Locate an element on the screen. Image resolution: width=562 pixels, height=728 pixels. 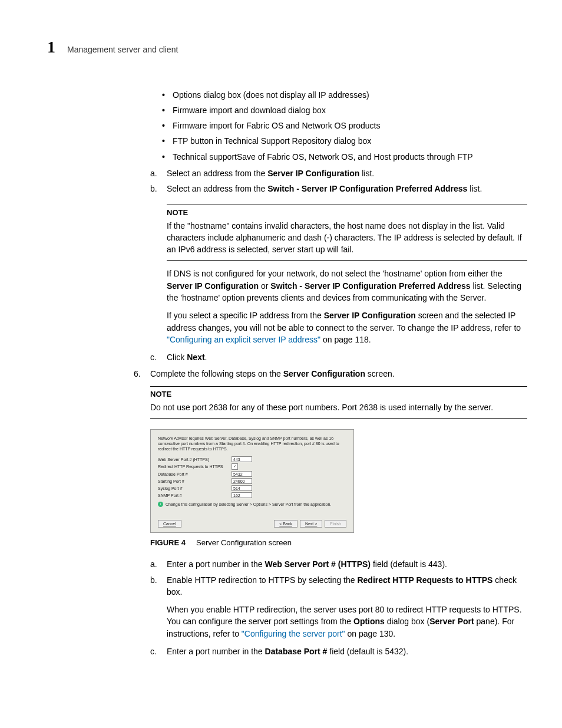
substep-c: c. Enter a port number in the Database P… is located at coordinates (339, 651).